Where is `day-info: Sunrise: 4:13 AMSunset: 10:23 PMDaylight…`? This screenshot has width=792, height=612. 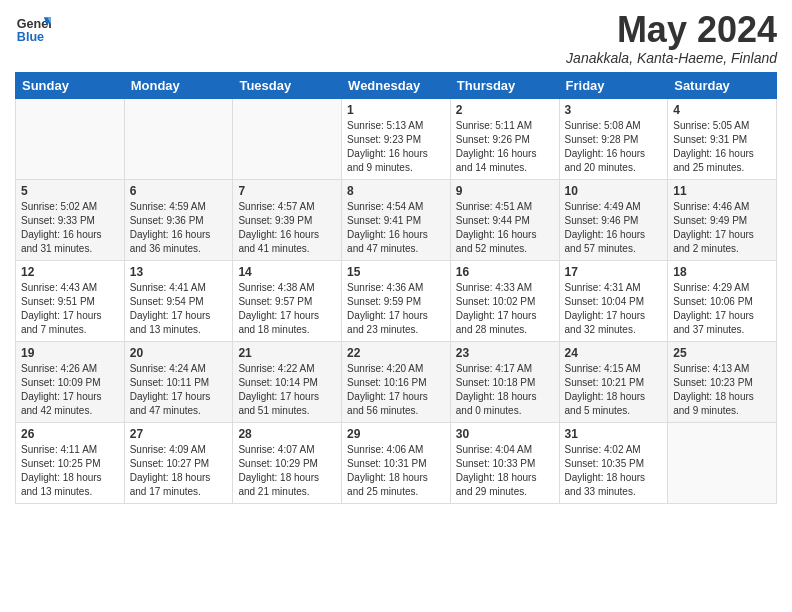
day-info: Sunrise: 4:13 AMSunset: 10:23 PMDaylight… is located at coordinates (722, 390).